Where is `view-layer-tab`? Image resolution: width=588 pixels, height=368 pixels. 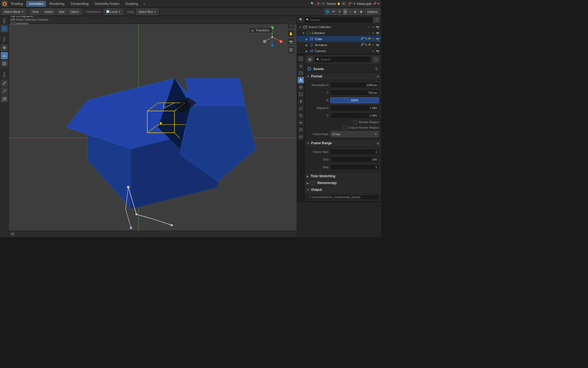 view-layer-tab is located at coordinates (301, 73).